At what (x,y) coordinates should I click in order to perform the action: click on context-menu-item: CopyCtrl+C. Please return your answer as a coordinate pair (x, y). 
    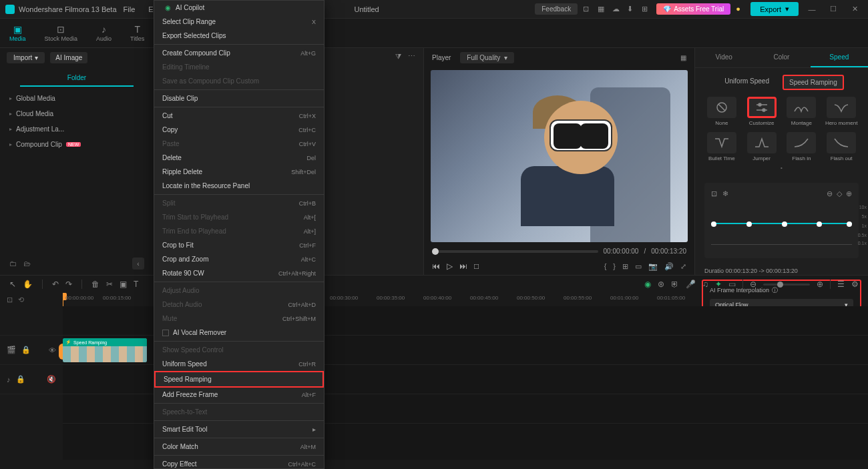
    Looking at the image, I should click on (239, 129).